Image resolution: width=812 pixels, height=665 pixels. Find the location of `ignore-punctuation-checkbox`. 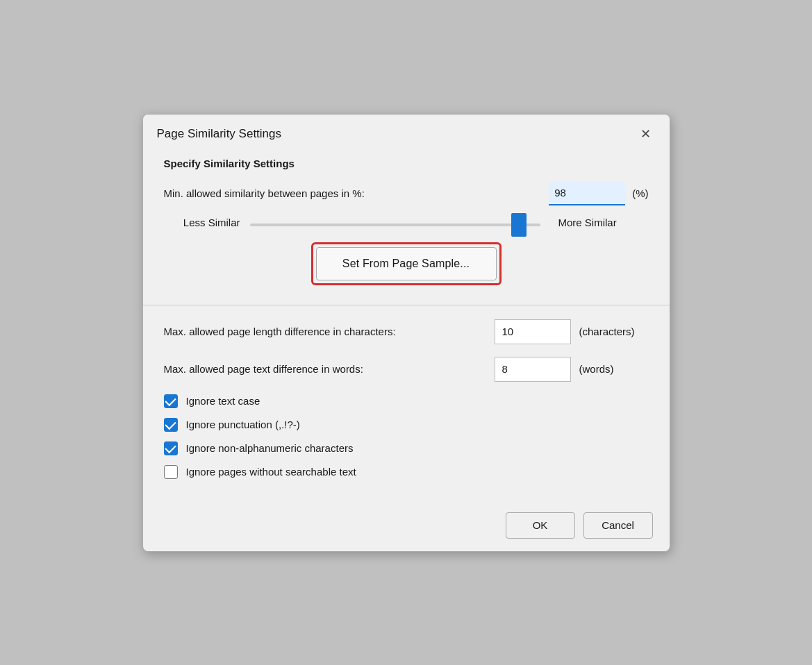

ignore-punctuation-checkbox is located at coordinates (171, 425).